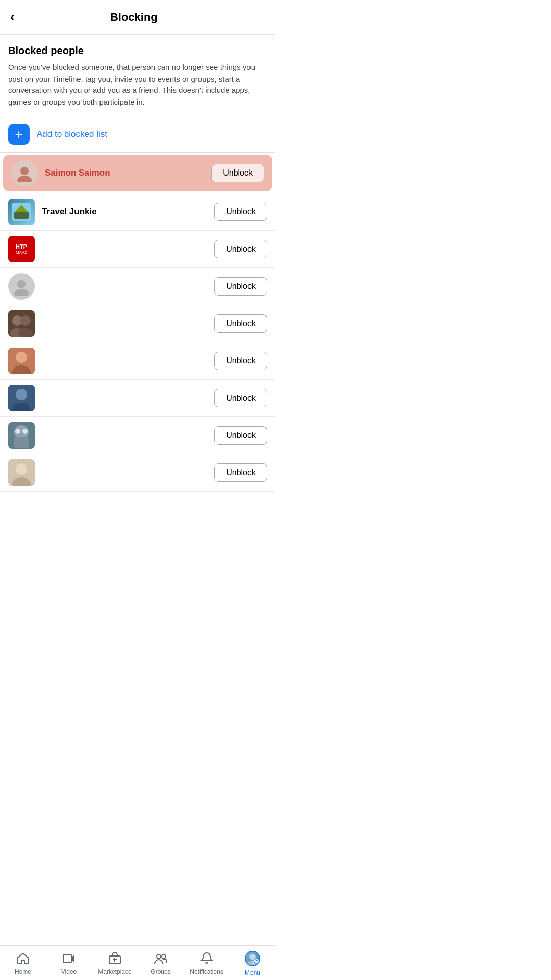  I want to click on avatar: HTP MAAZ, so click(21, 249).